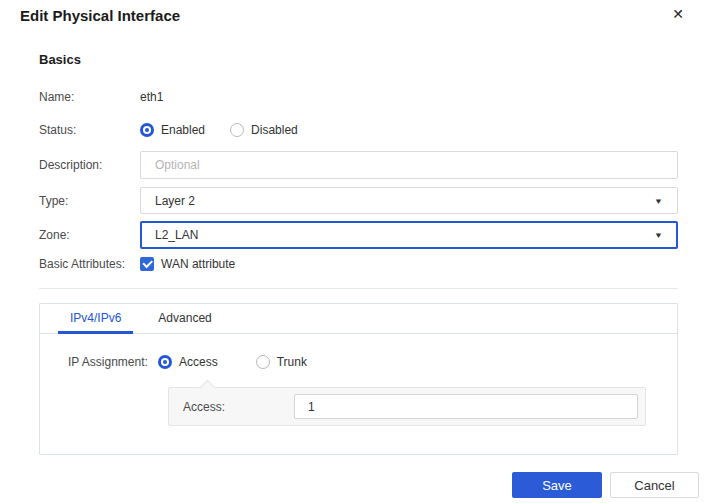  What do you see at coordinates (184, 319) in the screenshot?
I see `tab-advanced: Advanced` at bounding box center [184, 319].